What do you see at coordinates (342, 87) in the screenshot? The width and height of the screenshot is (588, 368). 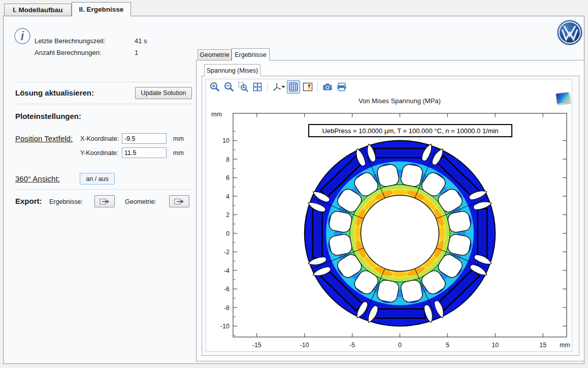 I see `print-button` at bounding box center [342, 87].